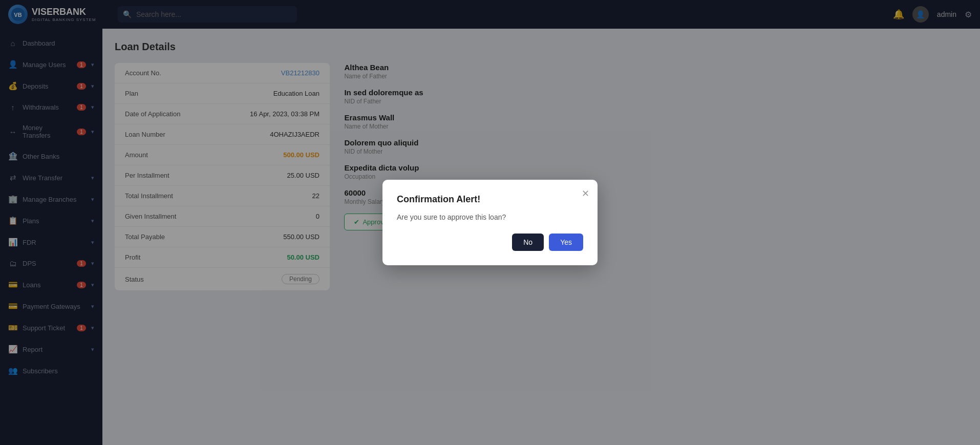  What do you see at coordinates (566, 242) in the screenshot?
I see `modal-yes-button: Yes` at bounding box center [566, 242].